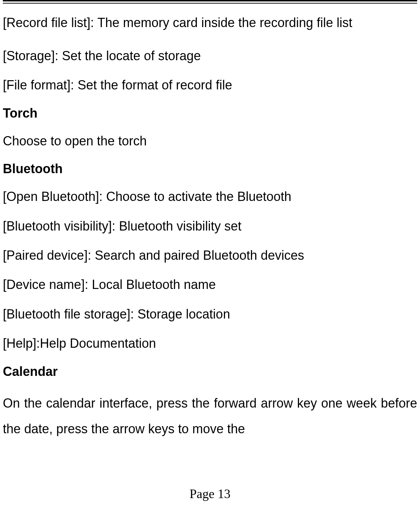 This screenshot has height=512, width=420. Describe the element at coordinates (210, 56) in the screenshot. I see `paragraph-storage: [Storage]: Set the locate of storage` at that location.